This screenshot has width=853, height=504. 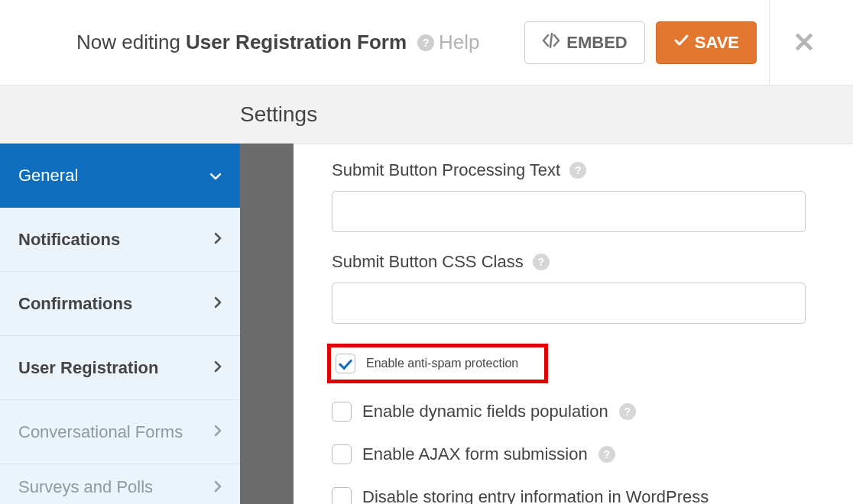 What do you see at coordinates (120, 484) in the screenshot?
I see `sidebar-item-surveys-polls: Surveys and Polls` at bounding box center [120, 484].